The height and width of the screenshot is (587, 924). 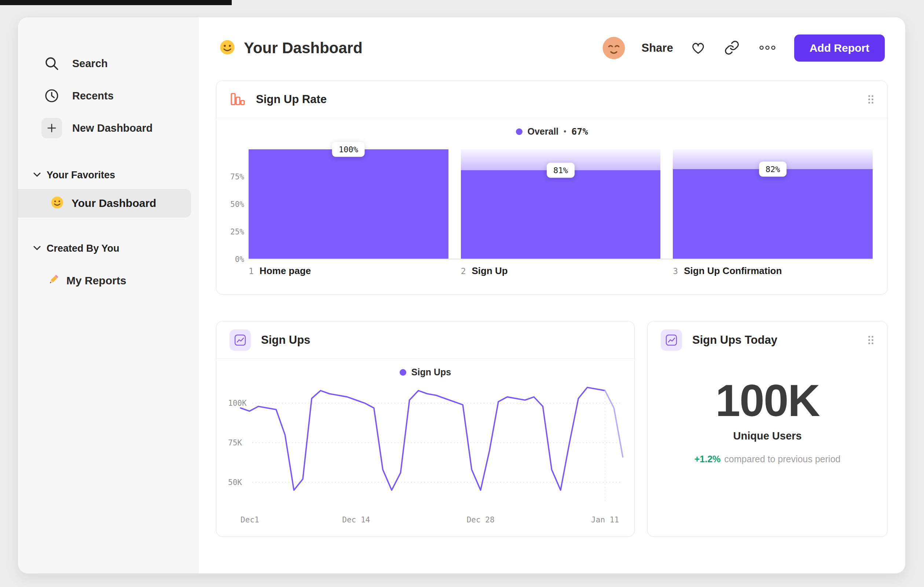 What do you see at coordinates (561, 204) in the screenshot?
I see `funnel-bars: 100%81%82%` at bounding box center [561, 204].